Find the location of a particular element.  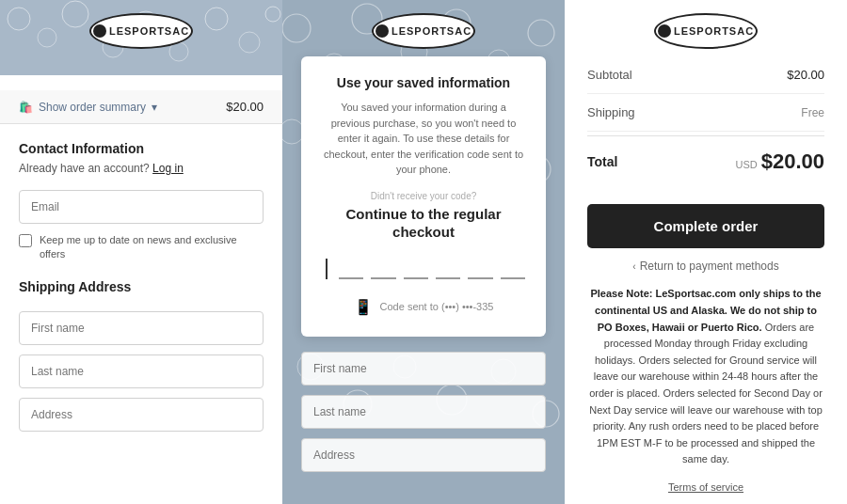

first-name-field is located at coordinates (141, 328).